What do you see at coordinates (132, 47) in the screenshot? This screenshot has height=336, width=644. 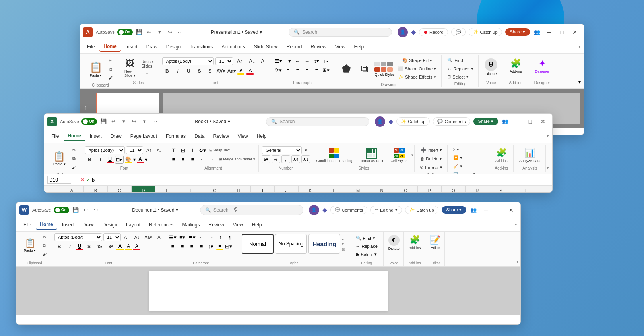 I see `ppt-menu-insert: Insert` at bounding box center [132, 47].